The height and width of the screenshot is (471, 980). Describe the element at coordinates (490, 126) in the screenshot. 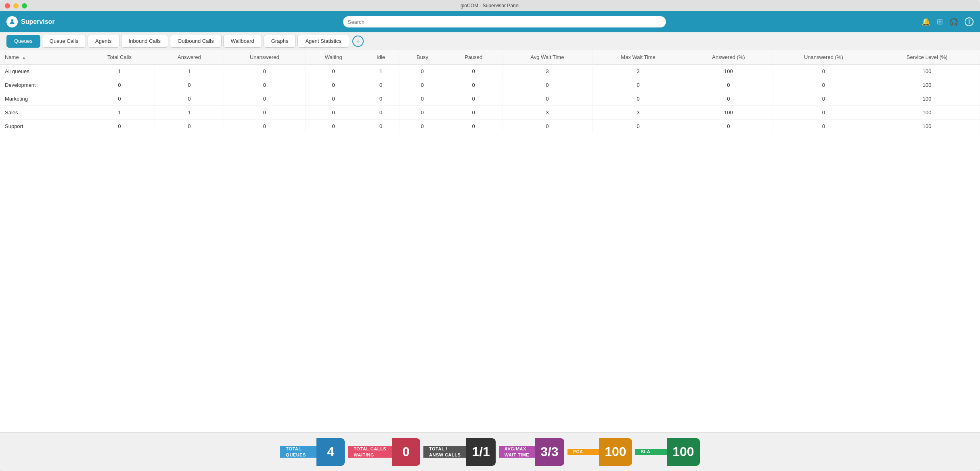

I see `table-row: Support 0 0 0 0 0 0 0 0 0 0 0 100` at that location.